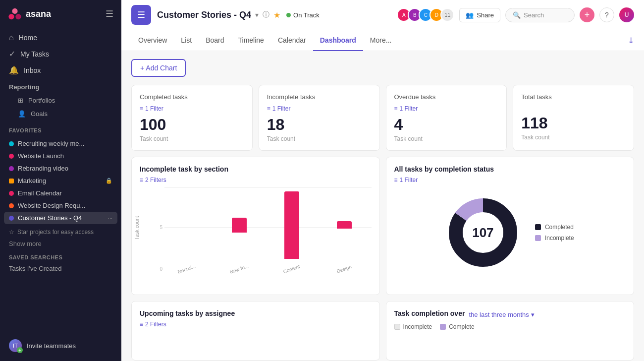 The height and width of the screenshot is (361, 644). I want to click on bar-design, so click(344, 225).